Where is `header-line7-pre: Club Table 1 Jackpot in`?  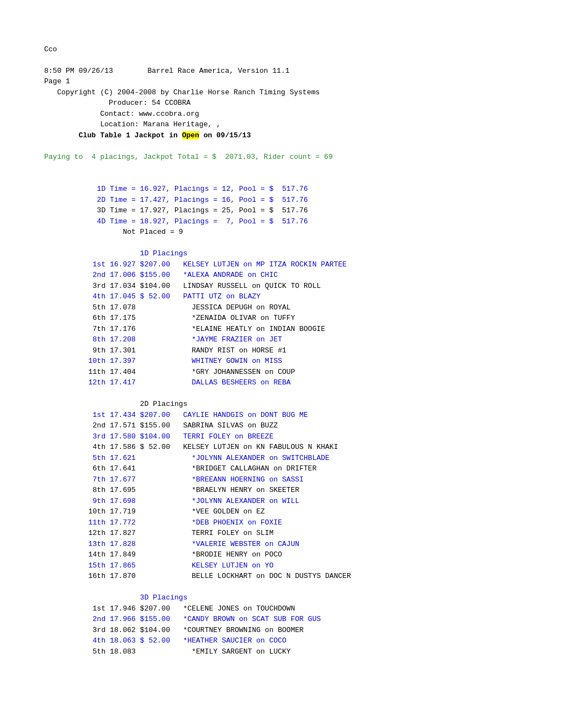
header-line7-pre: Club Table 1 Jackpot in is located at coordinates (113, 136).